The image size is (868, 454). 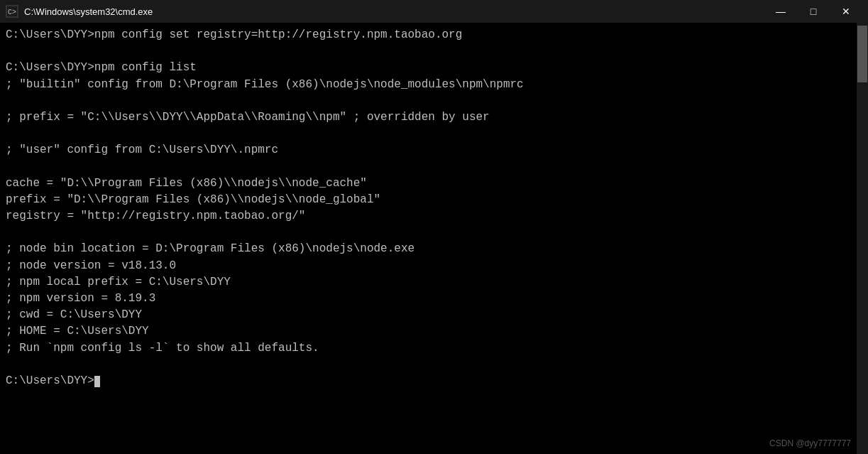 I want to click on window-title: C:\Windows\system32\cmd.exe, so click(x=395, y=11).